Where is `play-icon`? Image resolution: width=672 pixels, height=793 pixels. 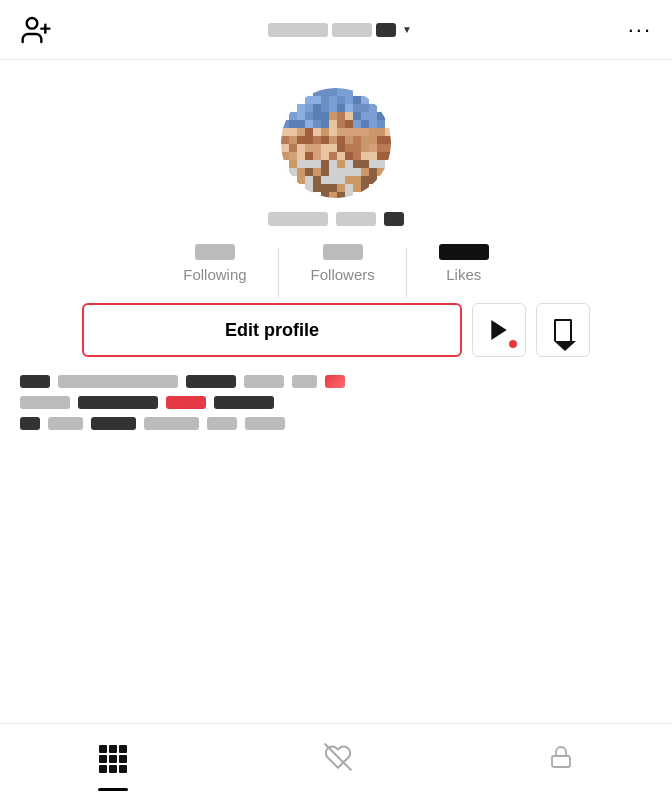
play-icon is located at coordinates (499, 330).